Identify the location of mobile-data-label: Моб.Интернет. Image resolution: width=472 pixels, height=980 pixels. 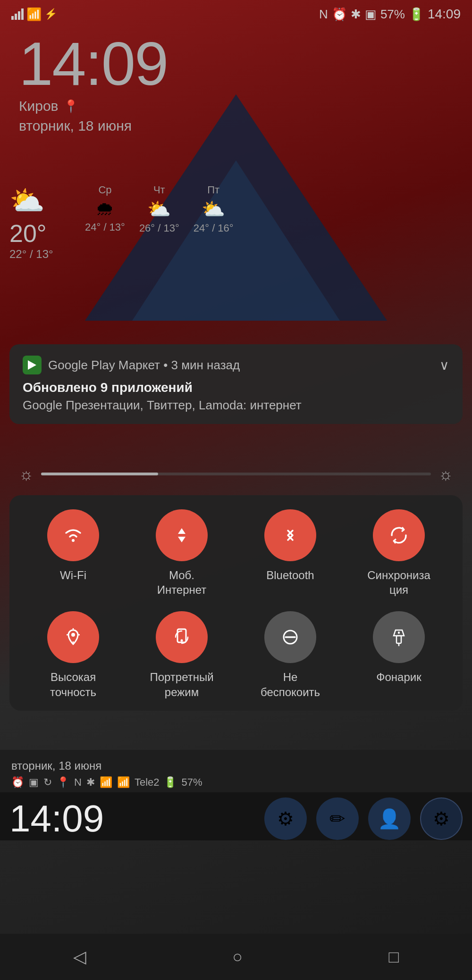
(182, 582).